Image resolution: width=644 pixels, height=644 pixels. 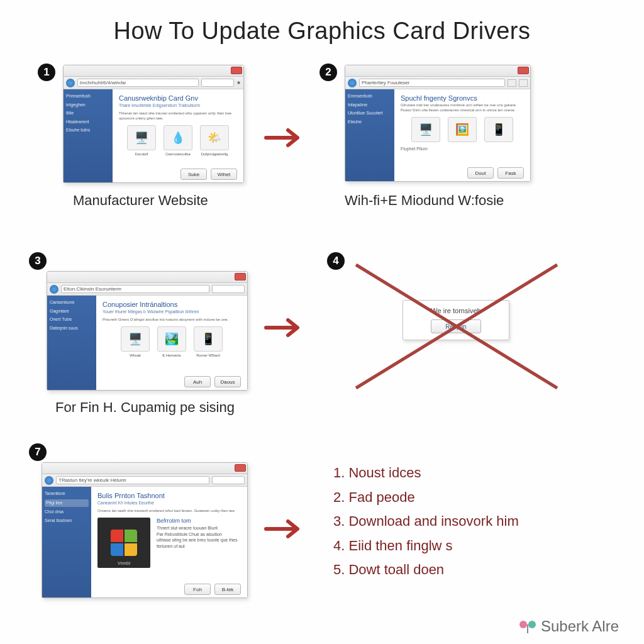 What do you see at coordinates (438, 123) in the screenshot?
I see `step2-window: Phartertiey Fouuleser Enmsenfush Intapab…` at bounding box center [438, 123].